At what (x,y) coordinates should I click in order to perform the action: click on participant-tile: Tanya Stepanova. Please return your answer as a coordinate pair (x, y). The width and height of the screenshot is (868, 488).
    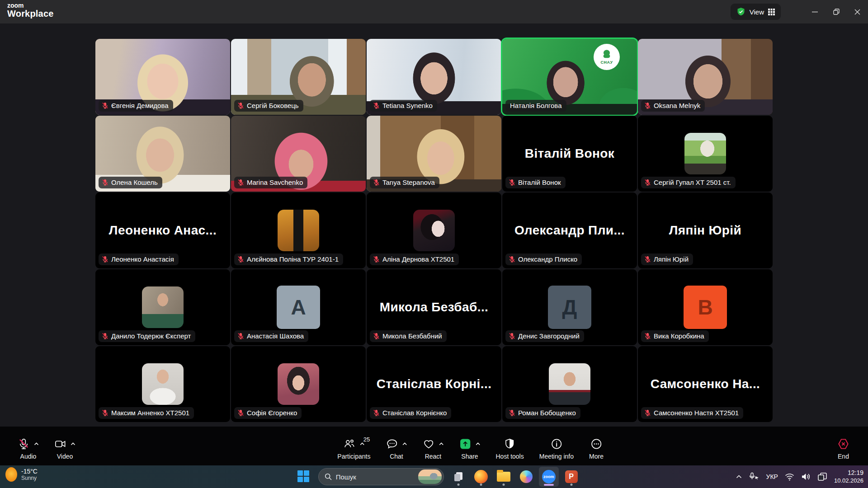
    Looking at the image, I should click on (434, 154).